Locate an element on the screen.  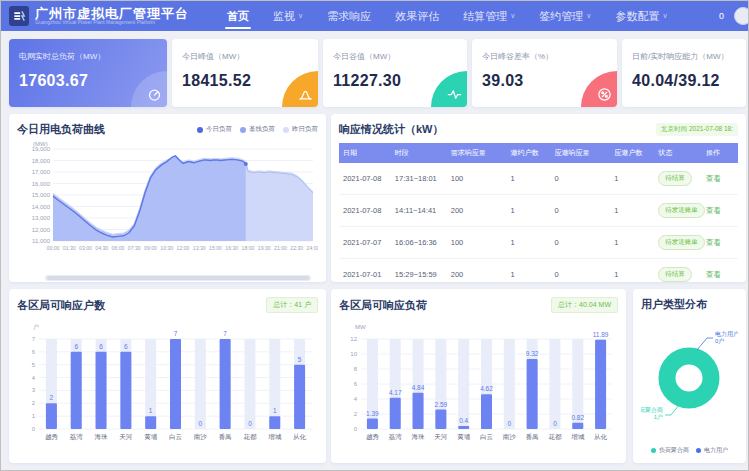
table-header-cell: 应邀户数 is located at coordinates (632, 153).